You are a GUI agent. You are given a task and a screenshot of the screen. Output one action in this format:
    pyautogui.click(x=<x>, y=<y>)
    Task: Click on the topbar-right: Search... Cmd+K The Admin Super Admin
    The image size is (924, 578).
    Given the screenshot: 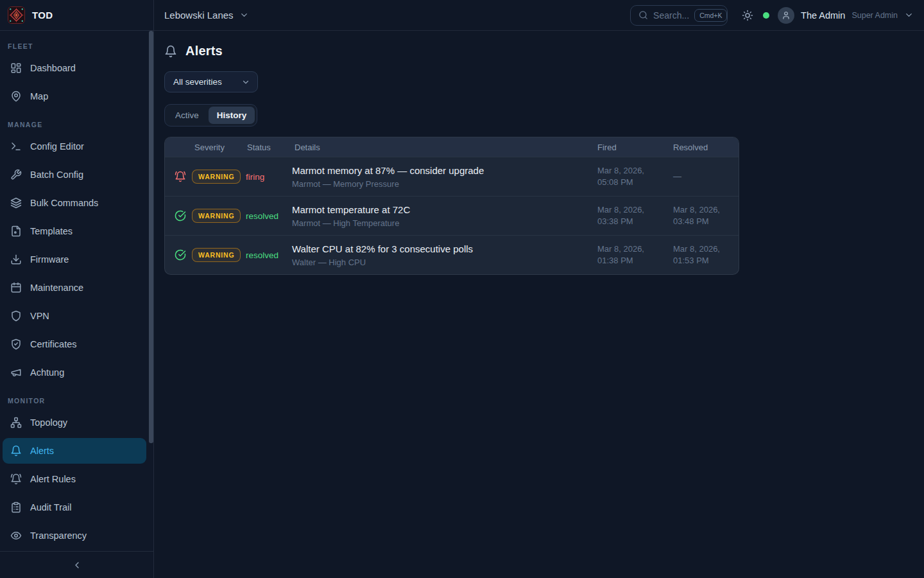 What is the action you would take?
    pyautogui.click(x=772, y=15)
    